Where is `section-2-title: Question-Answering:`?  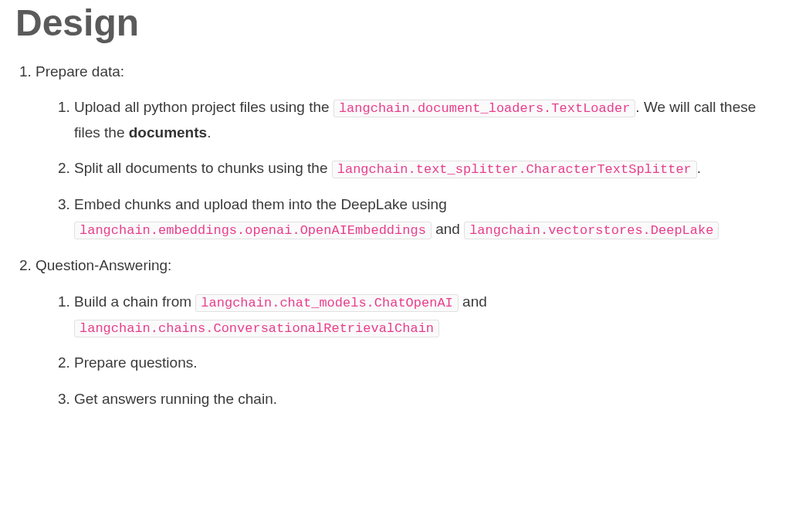 section-2-title: Question-Answering: is located at coordinates (103, 266).